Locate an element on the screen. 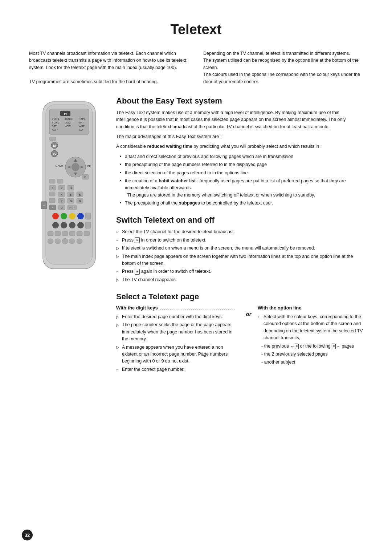 The height and width of the screenshot is (555, 392). easy-text-para2: The major advantages of this Easy Text s… is located at coordinates (240, 137).